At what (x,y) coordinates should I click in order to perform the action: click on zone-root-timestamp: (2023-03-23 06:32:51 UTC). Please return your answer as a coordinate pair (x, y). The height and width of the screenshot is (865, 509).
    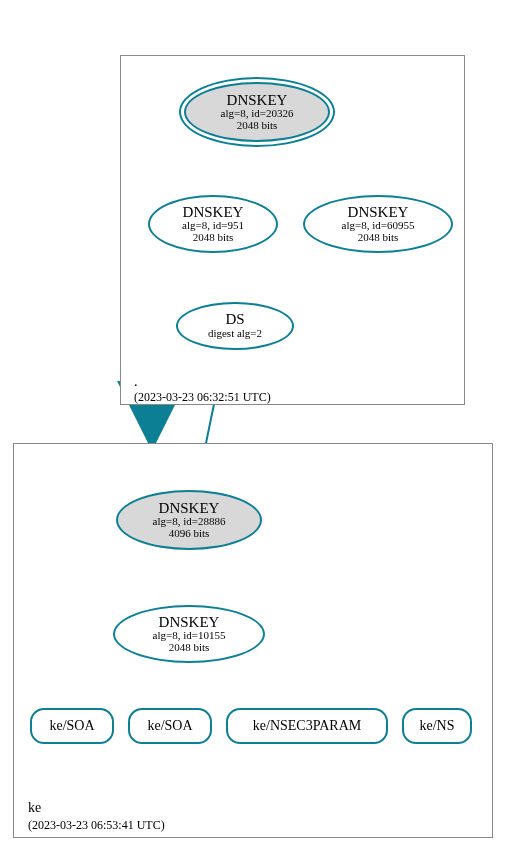
    Looking at the image, I should click on (202, 398).